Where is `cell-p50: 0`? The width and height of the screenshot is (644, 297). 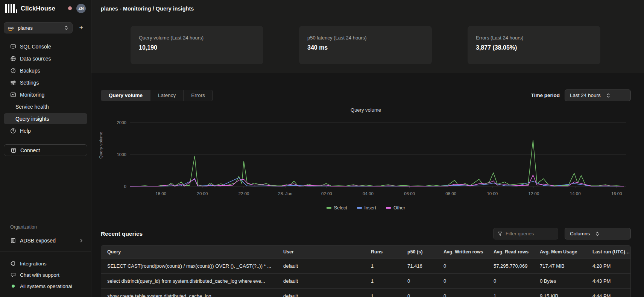 cell-p50: 0 is located at coordinates (419, 281).